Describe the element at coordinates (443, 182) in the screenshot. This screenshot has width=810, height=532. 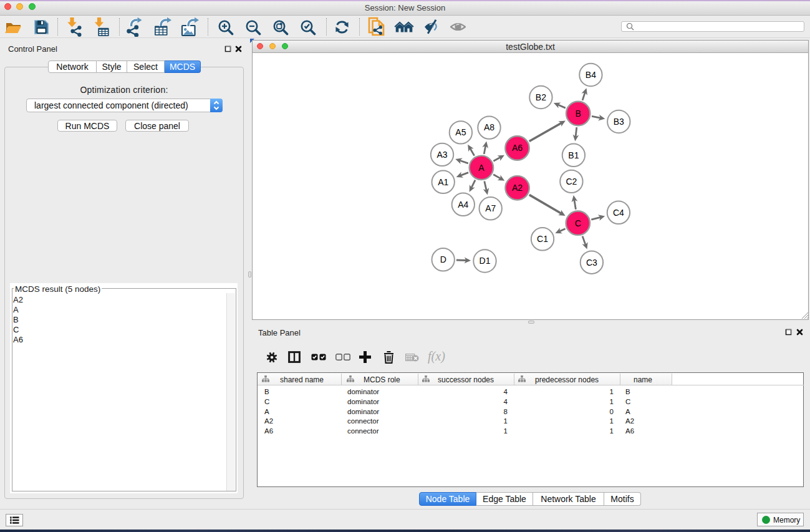
I see `svg-text: A1` at that location.